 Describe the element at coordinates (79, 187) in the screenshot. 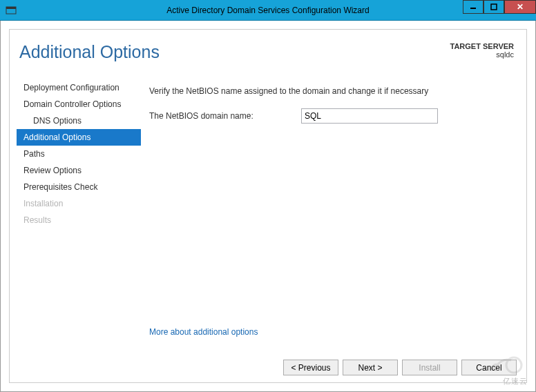

I see `nav-item-prerequisites-check: Prerequisites Check` at that location.